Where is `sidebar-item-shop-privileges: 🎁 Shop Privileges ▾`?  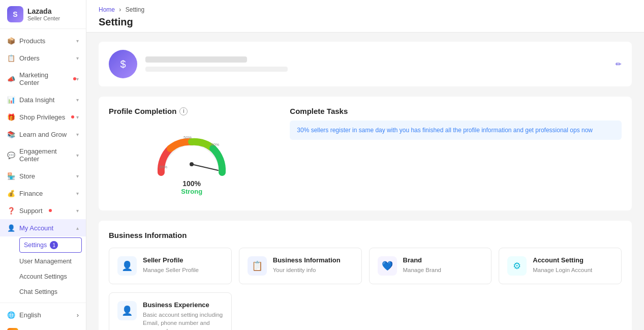 sidebar-item-shop-privileges: 🎁 Shop Privileges ▾ is located at coordinates (43, 117).